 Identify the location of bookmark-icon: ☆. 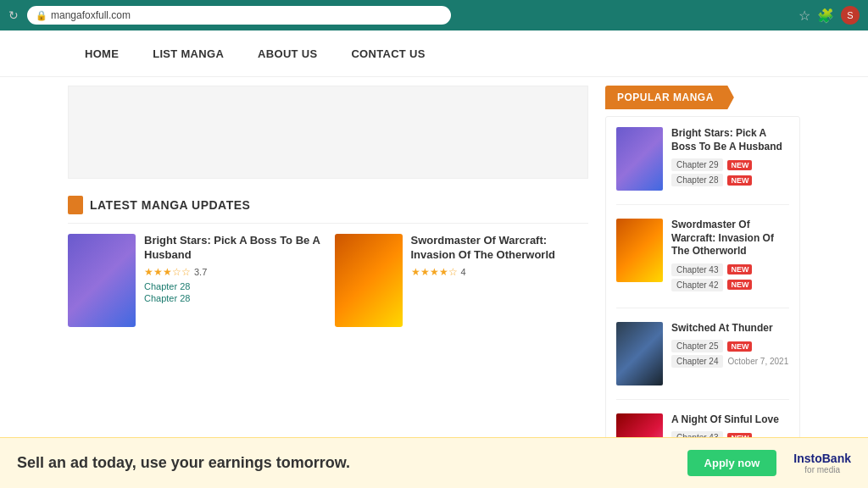
(804, 15).